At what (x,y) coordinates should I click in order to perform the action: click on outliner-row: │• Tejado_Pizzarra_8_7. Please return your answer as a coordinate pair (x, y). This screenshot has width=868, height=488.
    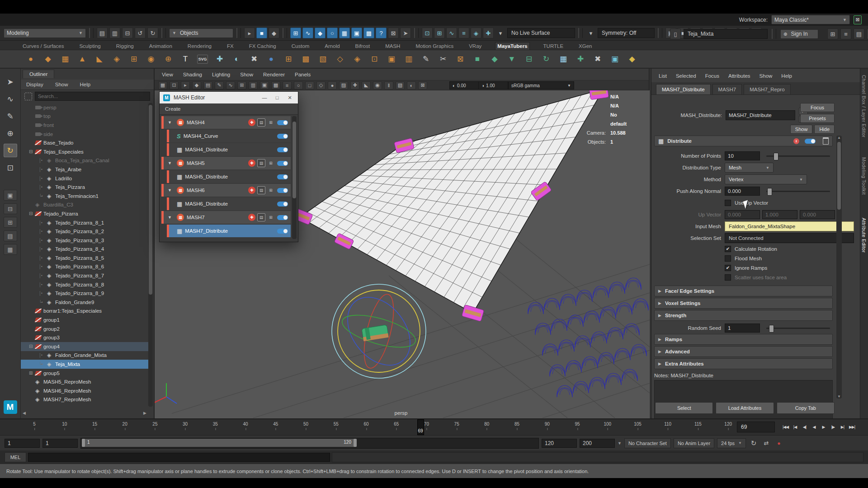
    Looking at the image, I should click on (85, 276).